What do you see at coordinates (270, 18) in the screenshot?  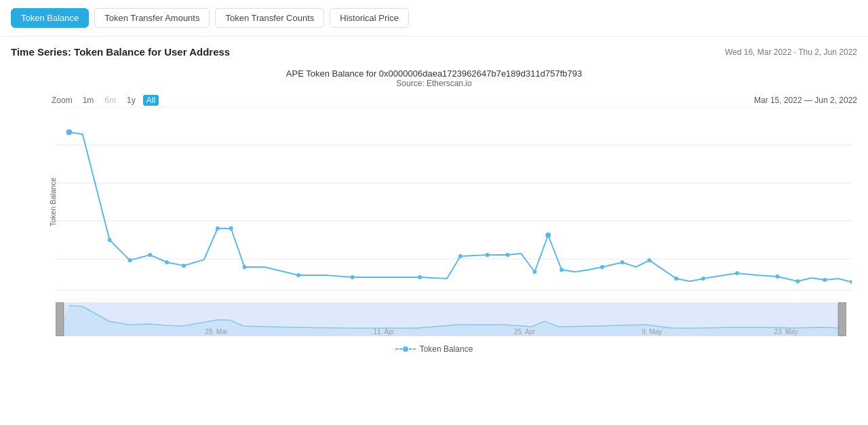 I see `nav-token-transfer-counts: Token Transfer Counts` at bounding box center [270, 18].